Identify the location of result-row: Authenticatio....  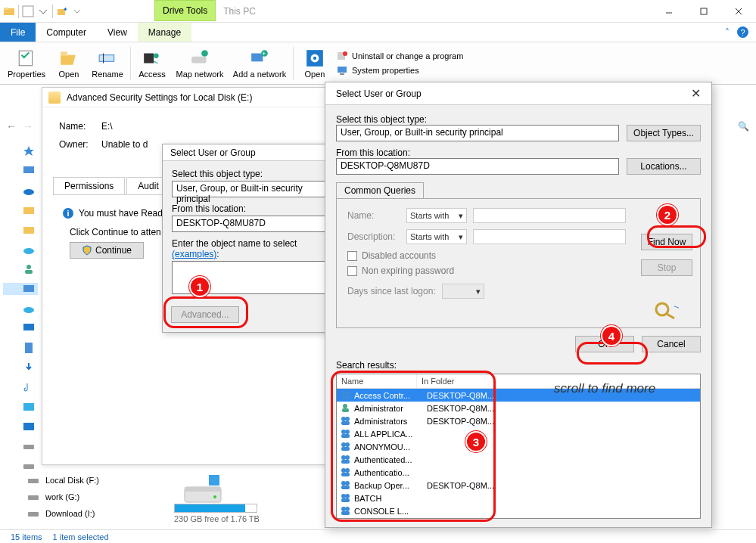
(518, 472).